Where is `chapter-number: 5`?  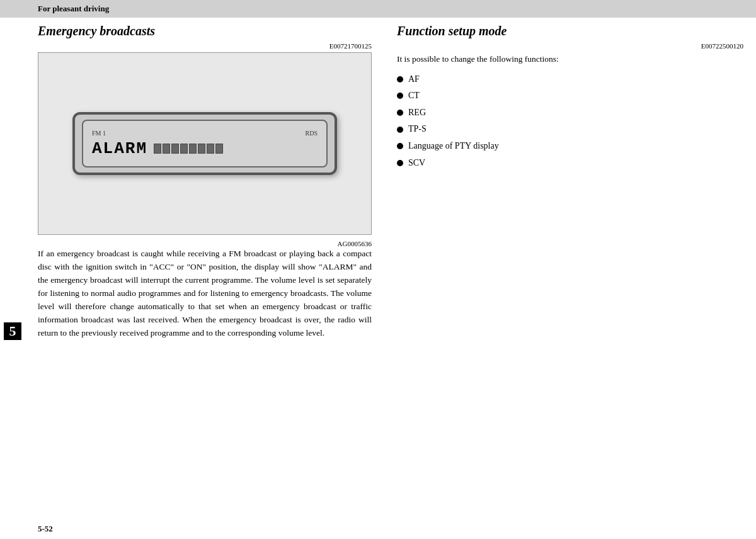 chapter-number: 5 is located at coordinates (13, 331).